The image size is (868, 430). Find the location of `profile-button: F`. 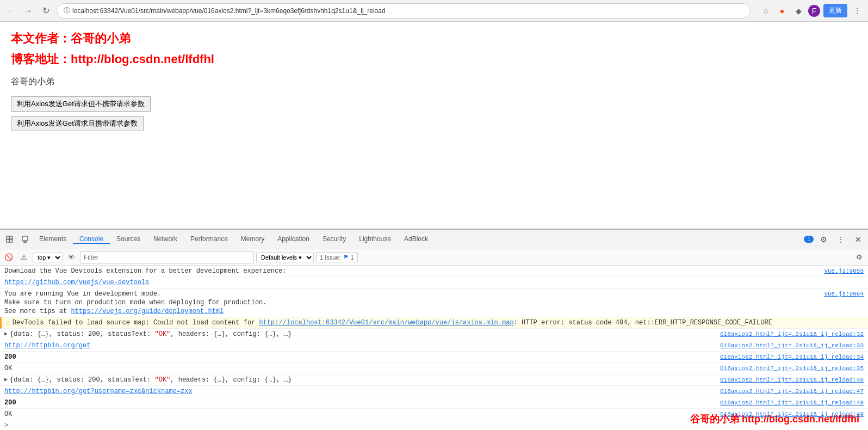

profile-button: F is located at coordinates (814, 11).